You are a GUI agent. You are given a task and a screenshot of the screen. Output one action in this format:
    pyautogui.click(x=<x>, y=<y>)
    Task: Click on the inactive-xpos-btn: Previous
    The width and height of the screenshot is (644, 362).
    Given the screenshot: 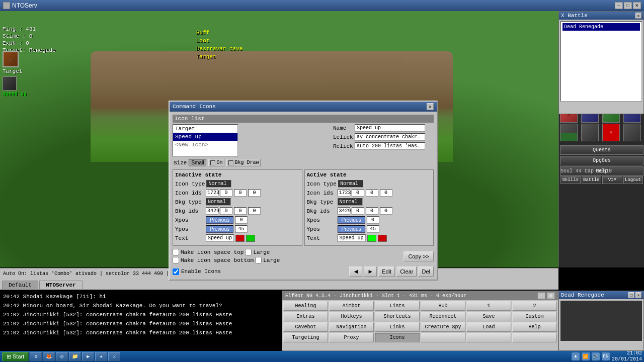 What is the action you would take?
    pyautogui.click(x=219, y=220)
    